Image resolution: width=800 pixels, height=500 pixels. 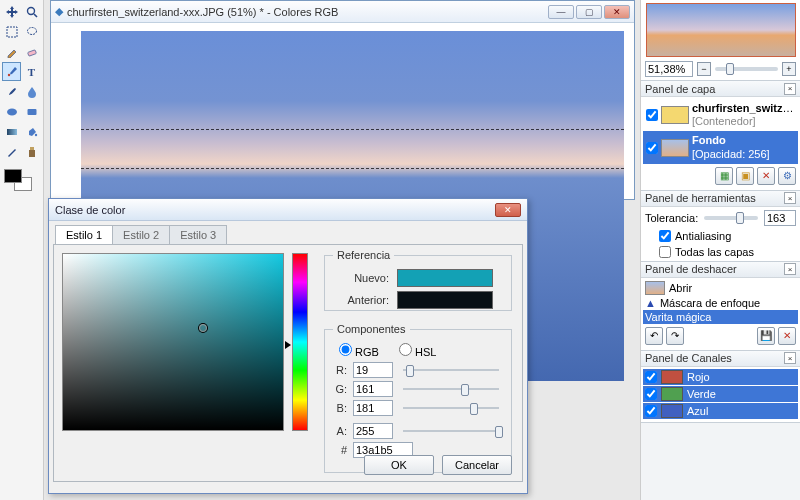 What do you see at coordinates (445, 300) in the screenshot?
I see `previous-color-swatch` at bounding box center [445, 300].